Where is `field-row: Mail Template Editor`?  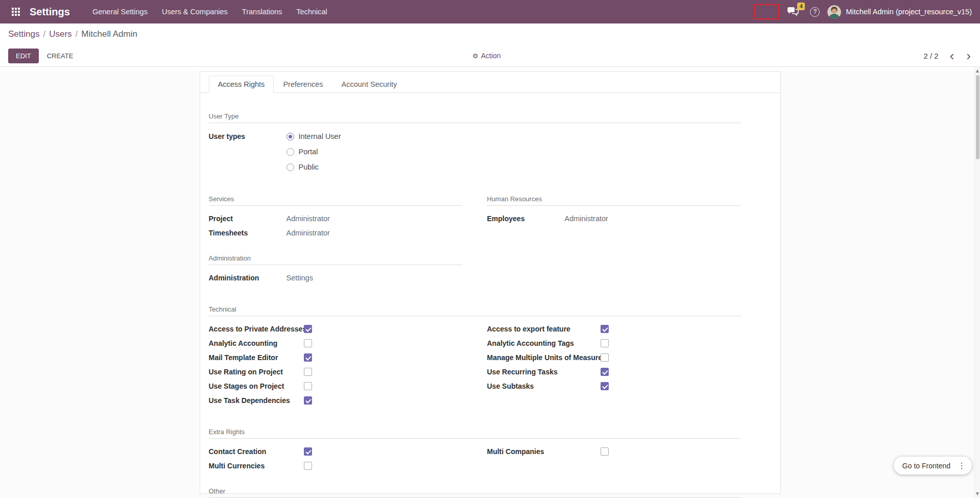 field-row: Mail Template Editor is located at coordinates (336, 358).